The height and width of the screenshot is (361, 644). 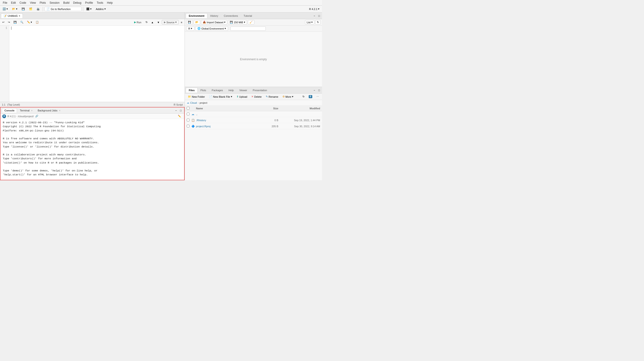 What do you see at coordinates (10, 110) in the screenshot?
I see `console-tab: Console` at bounding box center [10, 110].